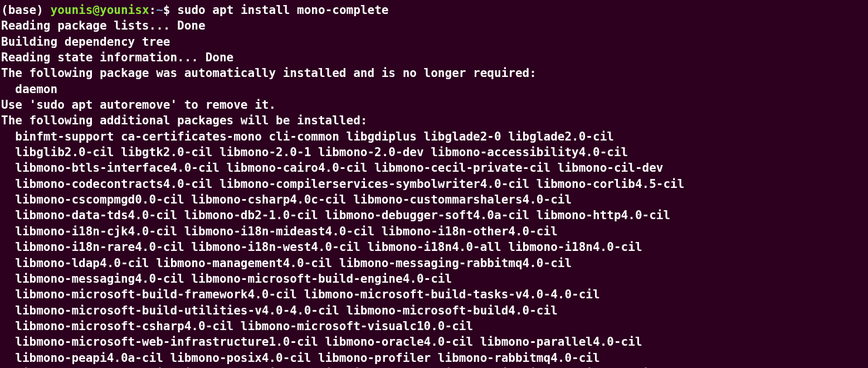 The height and width of the screenshot is (368, 868). What do you see at coordinates (269, 73) in the screenshot?
I see `output-line: The following package was automatically …` at bounding box center [269, 73].